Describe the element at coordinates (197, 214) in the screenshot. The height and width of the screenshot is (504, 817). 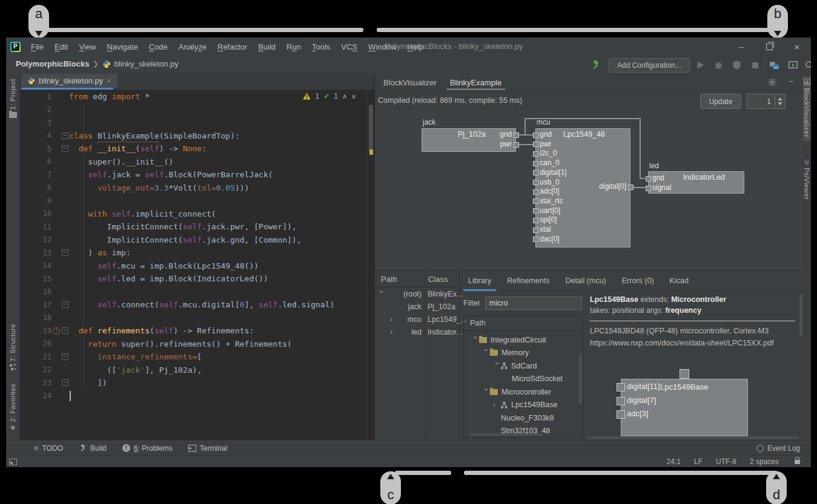
I see `code-line: 10 with self.implicit_connect(` at that location.